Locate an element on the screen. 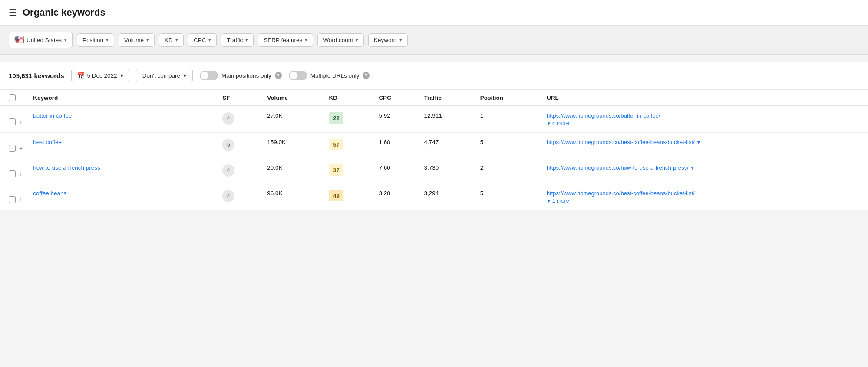 Image resolution: width=868 pixels, height=367 pixels. filter-serp-features: SERP features ▾ is located at coordinates (286, 40).